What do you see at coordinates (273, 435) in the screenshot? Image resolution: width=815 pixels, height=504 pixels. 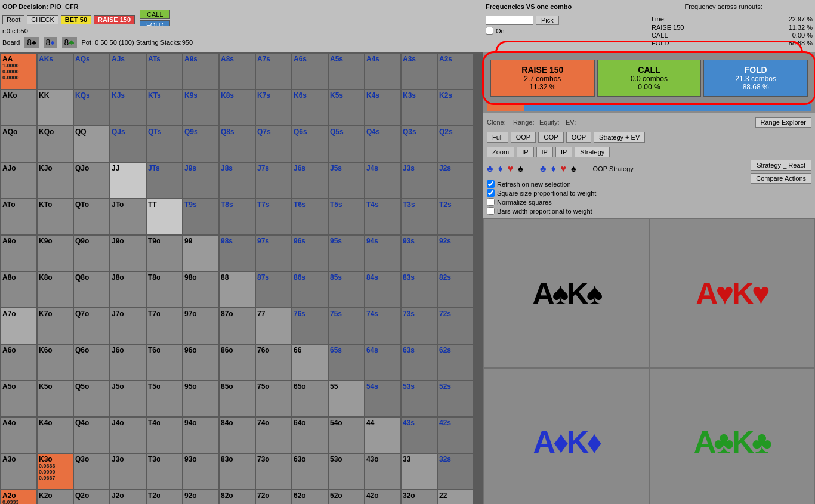 I see `matrix-cell: 74o` at bounding box center [273, 435].